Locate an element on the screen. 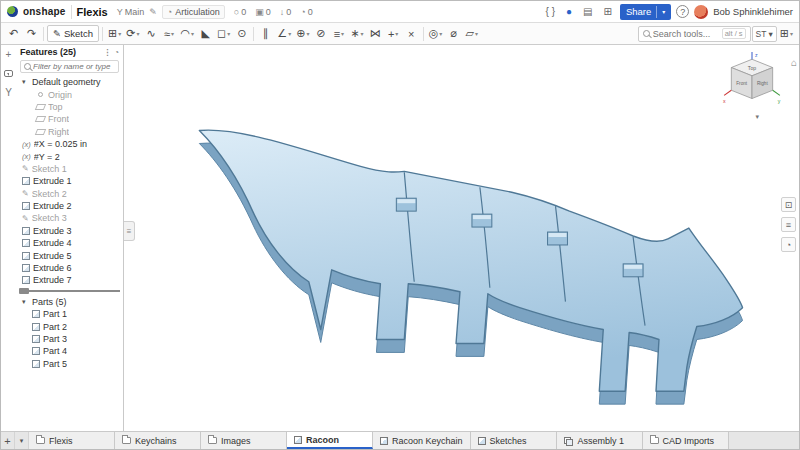  feature-item-extrude3: Extrude 3 is located at coordinates (70, 231).